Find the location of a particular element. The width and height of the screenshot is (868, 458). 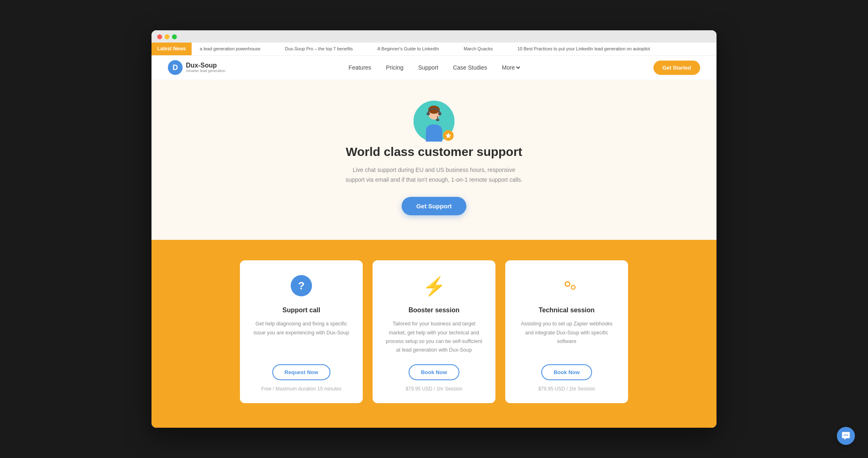

nav-support: Support is located at coordinates (428, 68).